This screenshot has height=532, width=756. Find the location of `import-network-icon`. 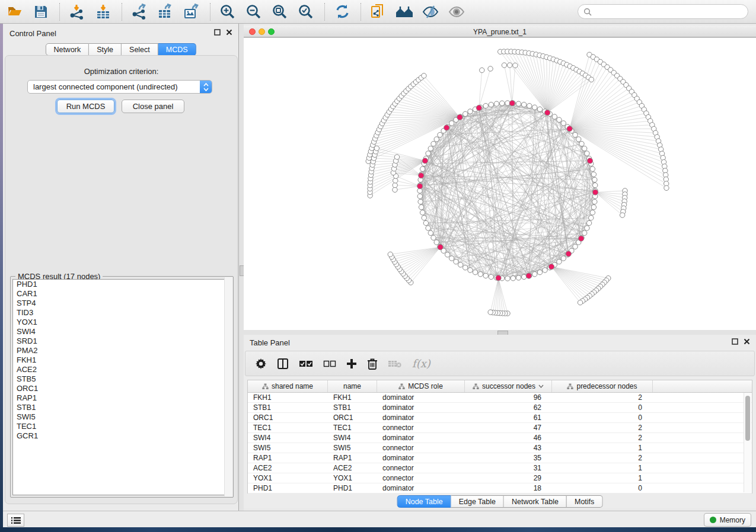

import-network-icon is located at coordinates (77, 12).